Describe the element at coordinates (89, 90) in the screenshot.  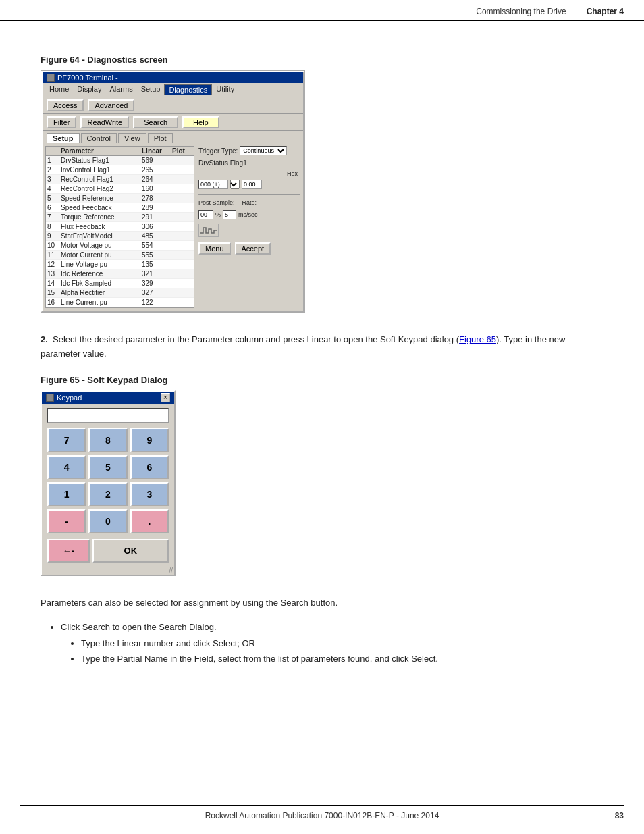
I see `menu-display: Display` at that location.